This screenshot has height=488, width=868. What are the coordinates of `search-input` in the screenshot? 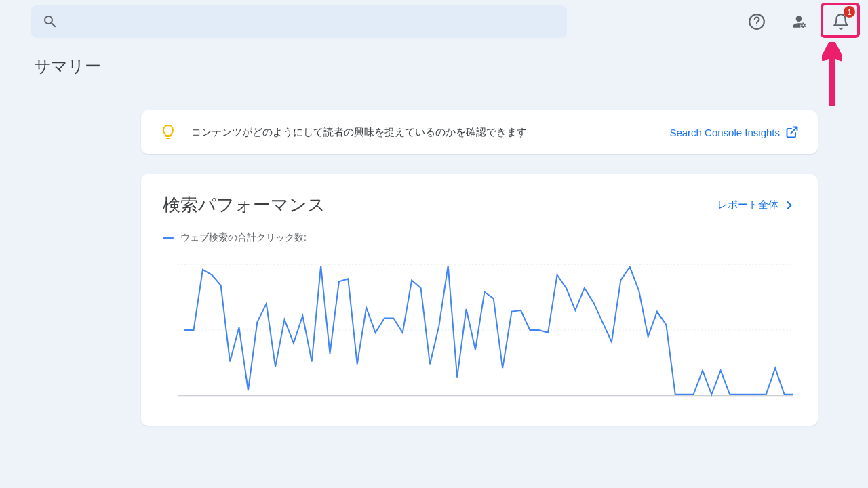 It's located at (311, 22).